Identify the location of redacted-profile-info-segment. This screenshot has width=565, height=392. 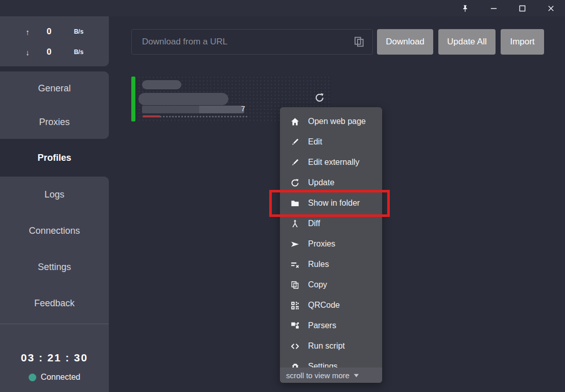
(222, 109).